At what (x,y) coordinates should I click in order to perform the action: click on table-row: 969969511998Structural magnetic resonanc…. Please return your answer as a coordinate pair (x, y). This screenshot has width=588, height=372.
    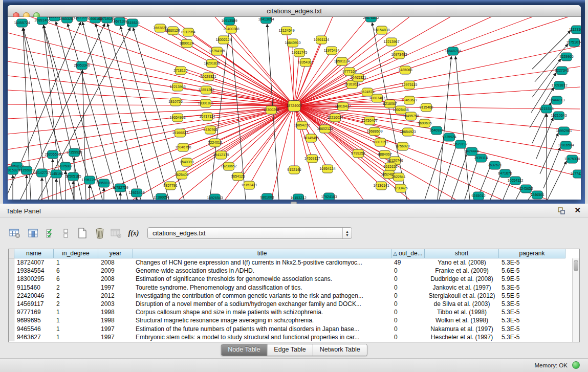
    Looking at the image, I should click on (294, 320).